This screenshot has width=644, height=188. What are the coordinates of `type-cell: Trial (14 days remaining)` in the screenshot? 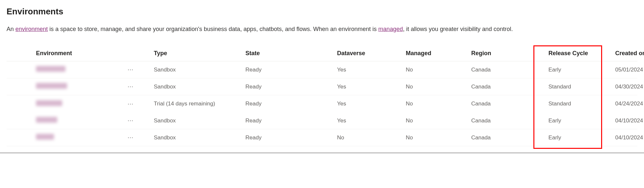 It's located at (200, 104).